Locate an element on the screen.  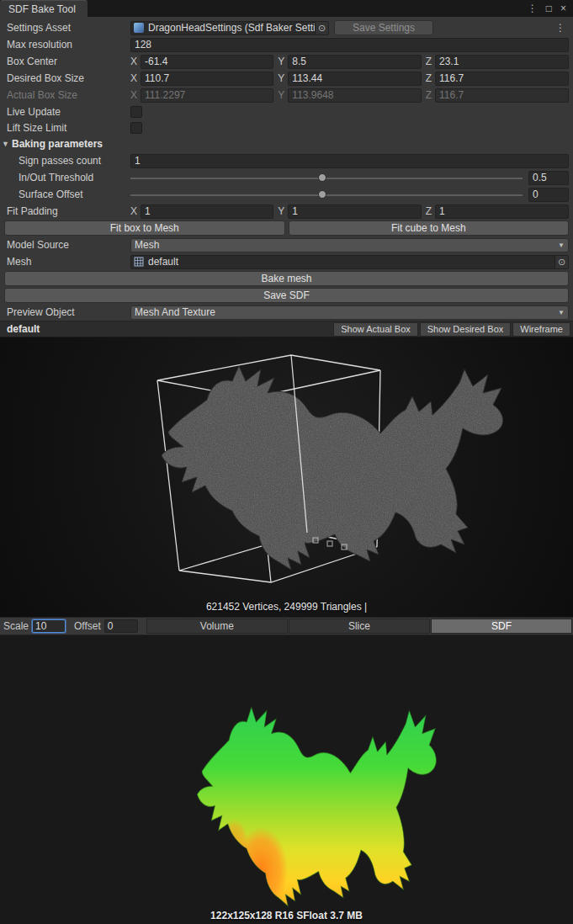
lift-size-limit-label: Lift Size Limit is located at coordinates (69, 128).